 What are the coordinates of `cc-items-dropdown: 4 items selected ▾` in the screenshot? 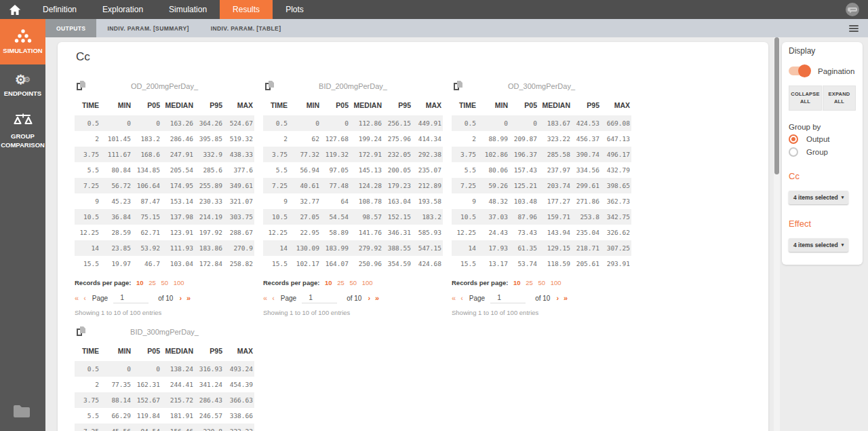 It's located at (818, 198).